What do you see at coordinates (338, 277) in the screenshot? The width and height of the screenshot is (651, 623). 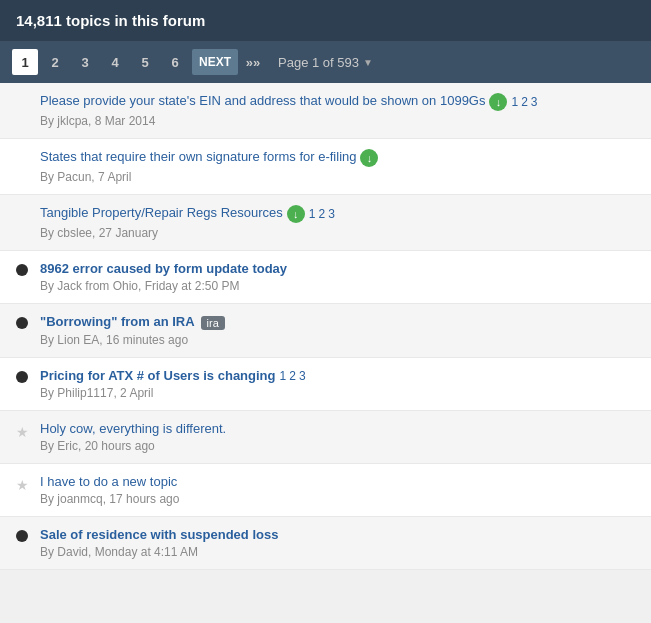 I see `topic-content: 8962 error caused by form update todayBy…` at bounding box center [338, 277].